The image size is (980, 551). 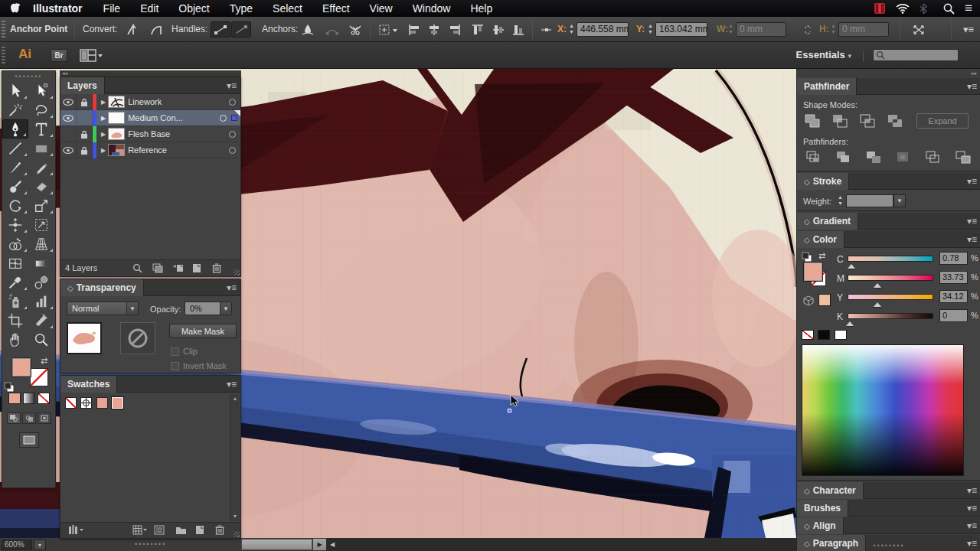 What do you see at coordinates (220, 530) in the screenshot?
I see `delete-swatch-icon` at bounding box center [220, 530].